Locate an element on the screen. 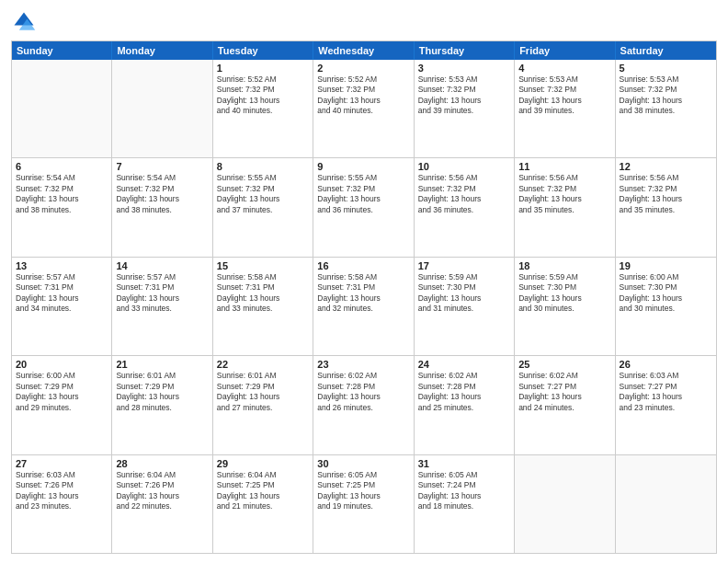  calendar-cell: 28Sunrise: 6:04 AM Sunset: 7:26 PM Dayli… is located at coordinates (162, 504).